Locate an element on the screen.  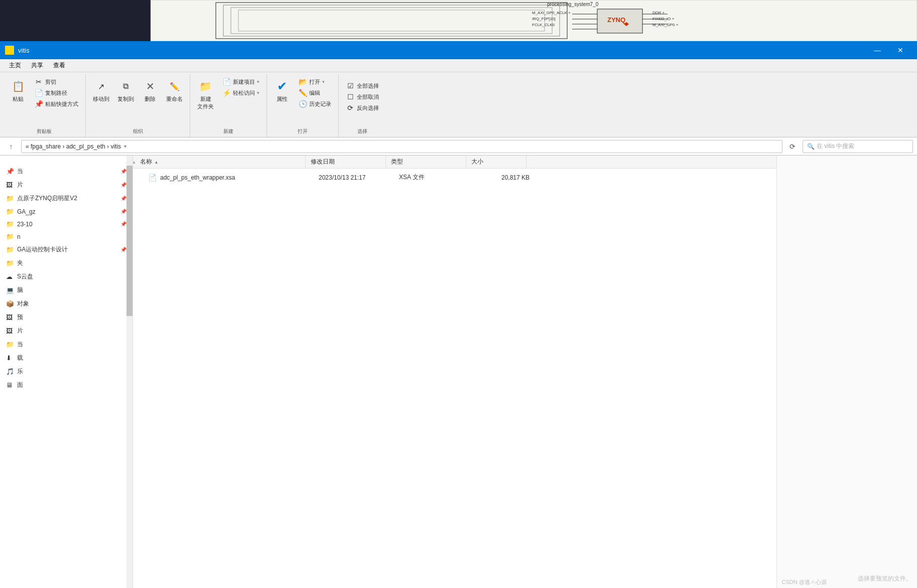
cut-icon: ✂ is located at coordinates (39, 82).